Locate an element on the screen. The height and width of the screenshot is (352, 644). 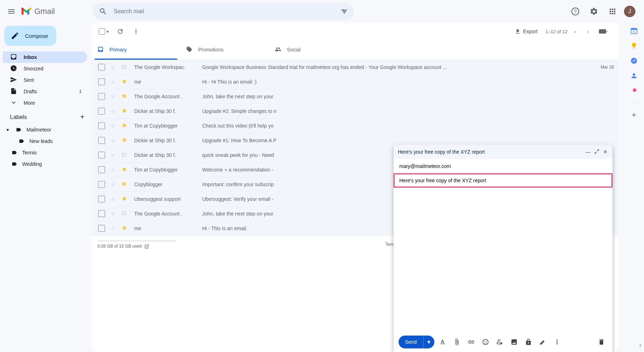
email-row: ☆ The Google Workspac. Google Workspace … is located at coordinates (355, 67).